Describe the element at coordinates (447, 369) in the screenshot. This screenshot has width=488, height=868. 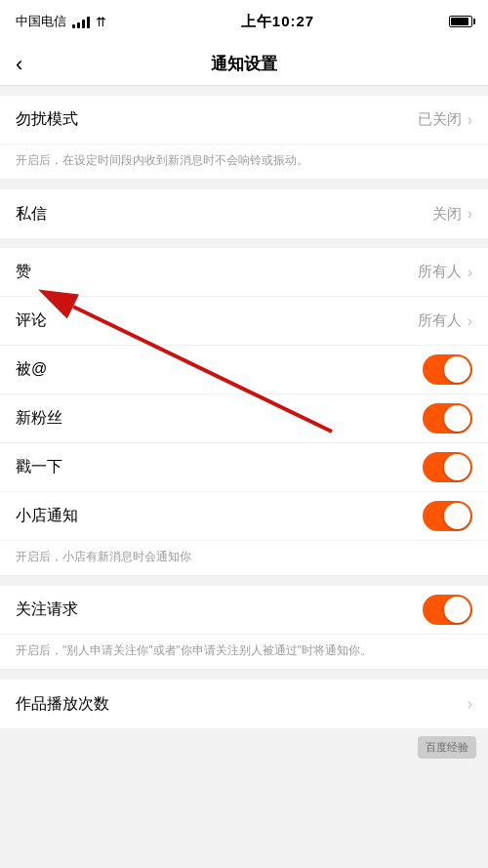
I see `mention-toggle` at that location.